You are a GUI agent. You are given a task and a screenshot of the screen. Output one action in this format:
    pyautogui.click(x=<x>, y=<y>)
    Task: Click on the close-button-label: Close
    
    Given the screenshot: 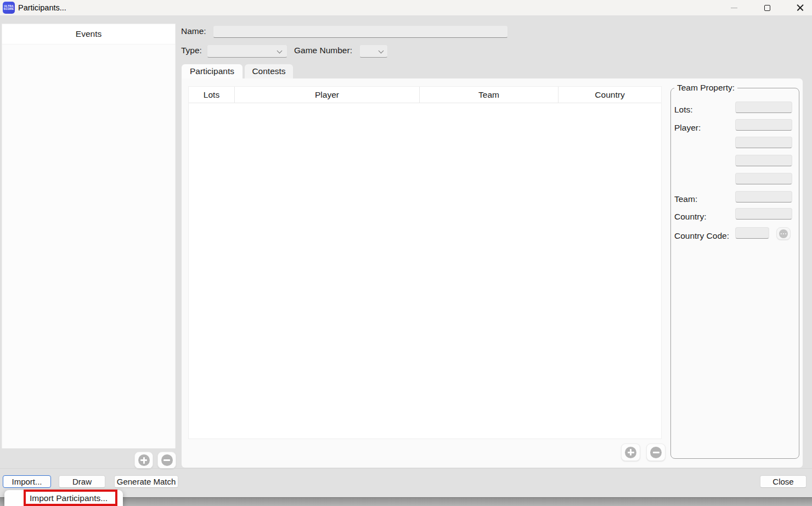 What is the action you would take?
    pyautogui.click(x=783, y=482)
    